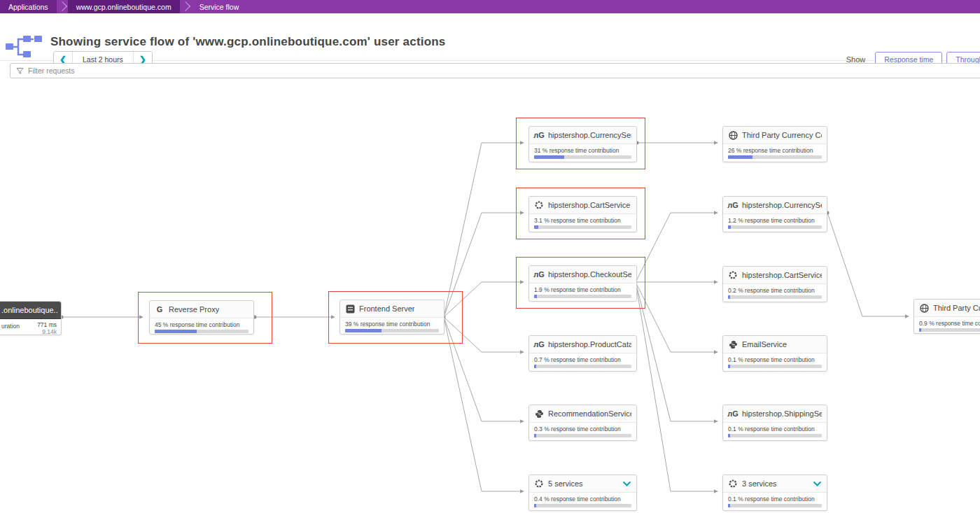 This screenshot has width=980, height=513. What do you see at coordinates (503, 71) in the screenshot?
I see `filter-requests-input` at bounding box center [503, 71].